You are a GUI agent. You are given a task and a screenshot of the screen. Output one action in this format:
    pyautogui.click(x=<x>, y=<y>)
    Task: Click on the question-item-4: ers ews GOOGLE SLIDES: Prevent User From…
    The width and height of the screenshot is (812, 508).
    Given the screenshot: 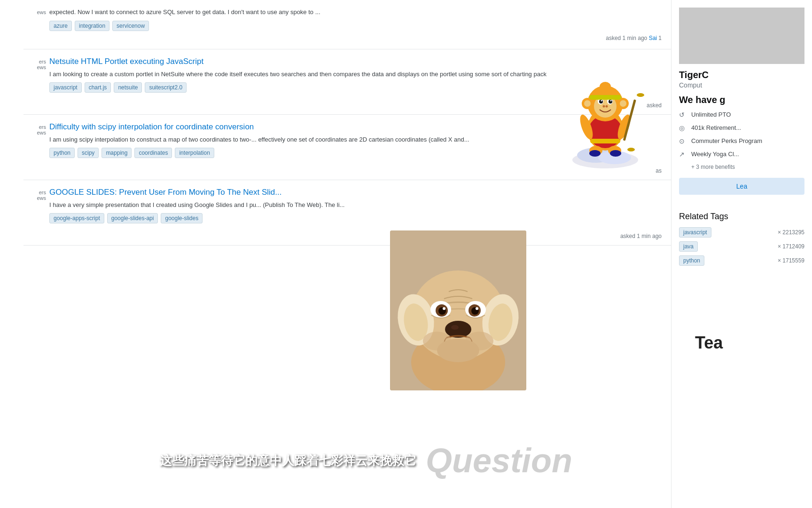 What is the action you would take?
    pyautogui.click(x=347, y=213)
    